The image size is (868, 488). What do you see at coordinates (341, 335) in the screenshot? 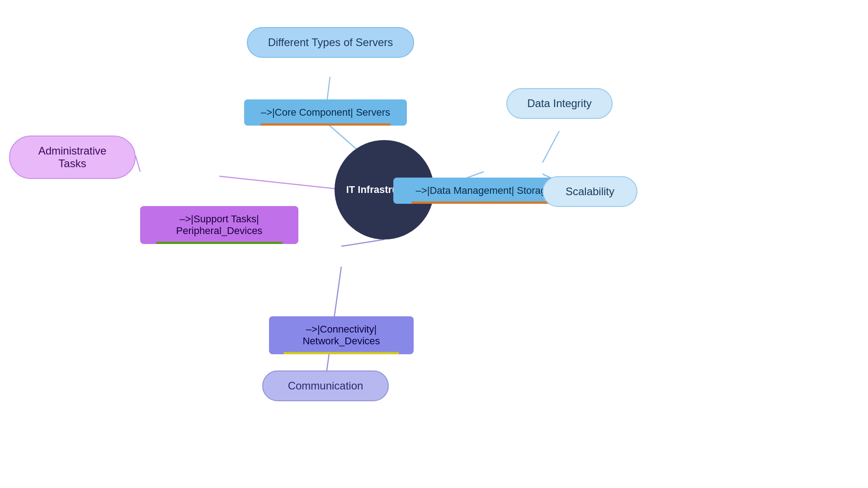
I see `node-connectivity: –>|Connectivity| Network_Devices` at bounding box center [341, 335].